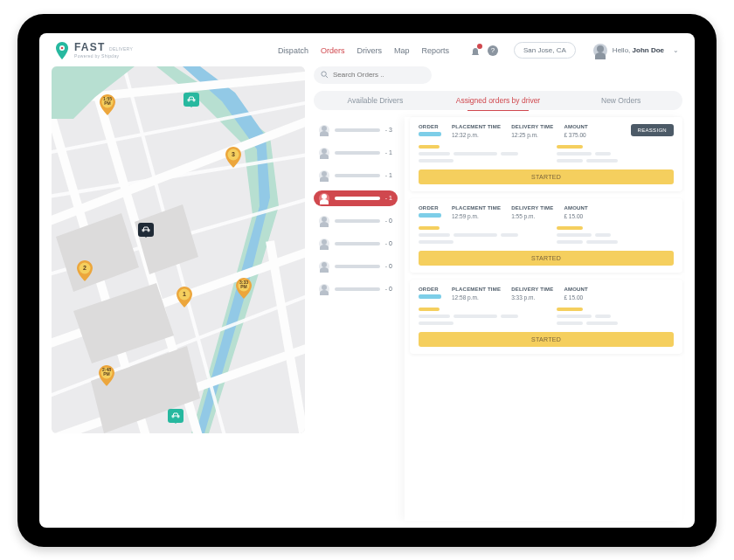  I want to click on notifications-icon, so click(475, 51).